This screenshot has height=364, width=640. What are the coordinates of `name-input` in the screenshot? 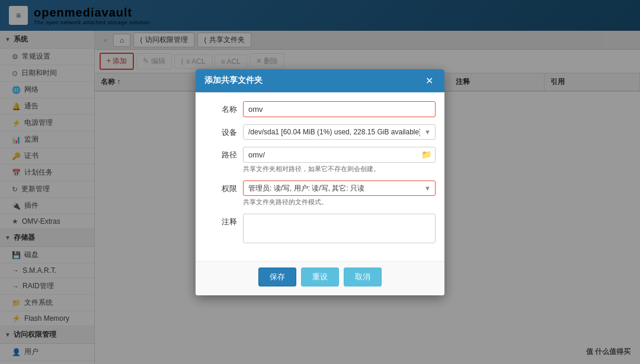 It's located at (339, 109).